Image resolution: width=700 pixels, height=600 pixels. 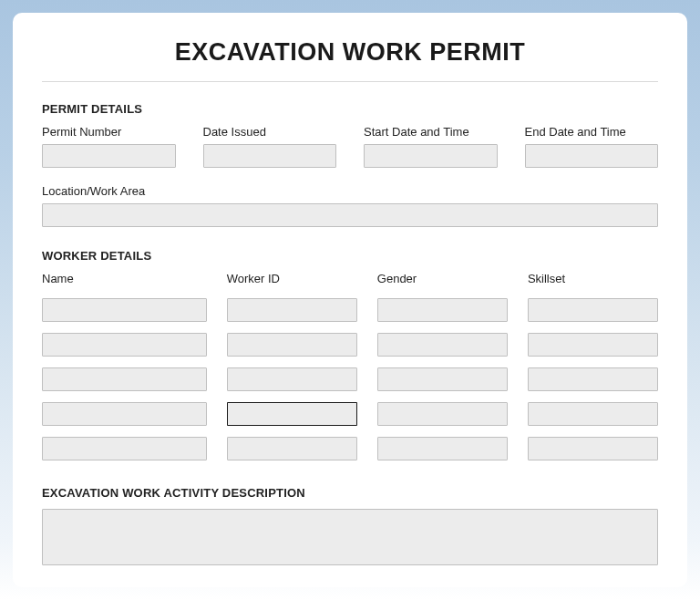 I want to click on activity-section: EXCAVATION WORK ACTIVITY DESCRIPTION, so click(x=350, y=527).